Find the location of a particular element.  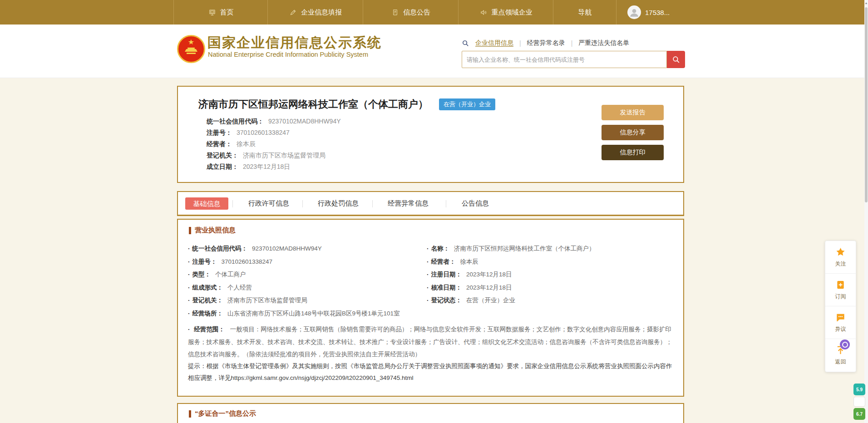

tab-announcement: 公告信息 is located at coordinates (475, 203).